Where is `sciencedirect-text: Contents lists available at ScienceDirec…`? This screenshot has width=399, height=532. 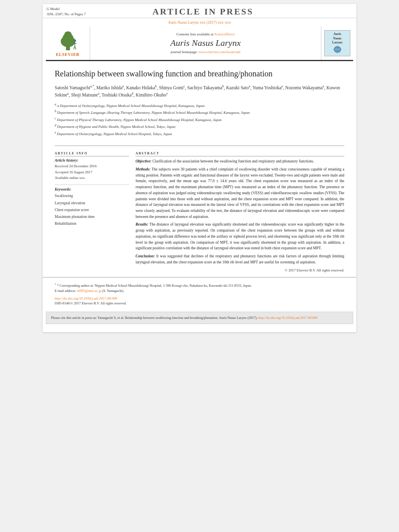 sciencedirect-text: Contents lists available at ScienceDirec… is located at coordinates (206, 34).